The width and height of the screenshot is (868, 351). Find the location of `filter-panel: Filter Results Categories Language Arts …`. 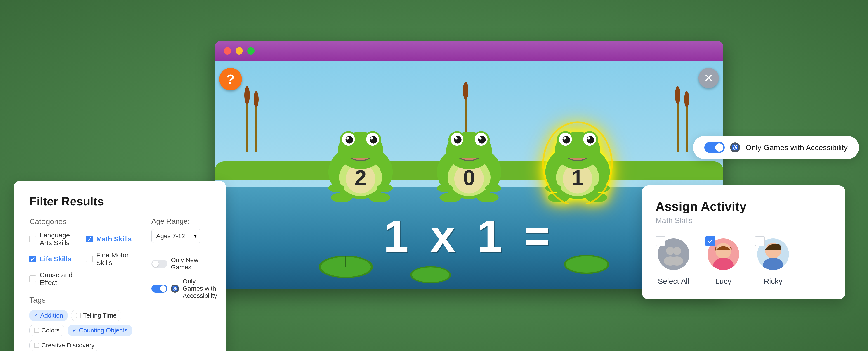

filter-panel: Filter Results Categories Language Arts … is located at coordinates (120, 266).